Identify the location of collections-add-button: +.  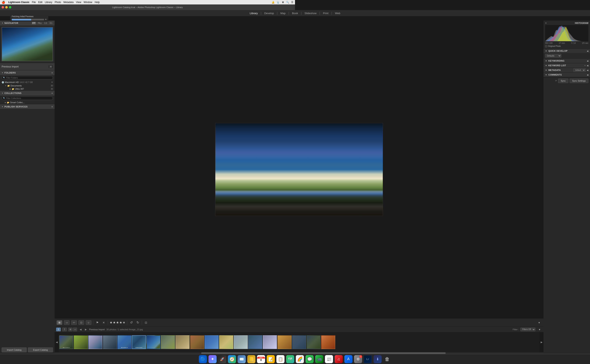
(52, 93).